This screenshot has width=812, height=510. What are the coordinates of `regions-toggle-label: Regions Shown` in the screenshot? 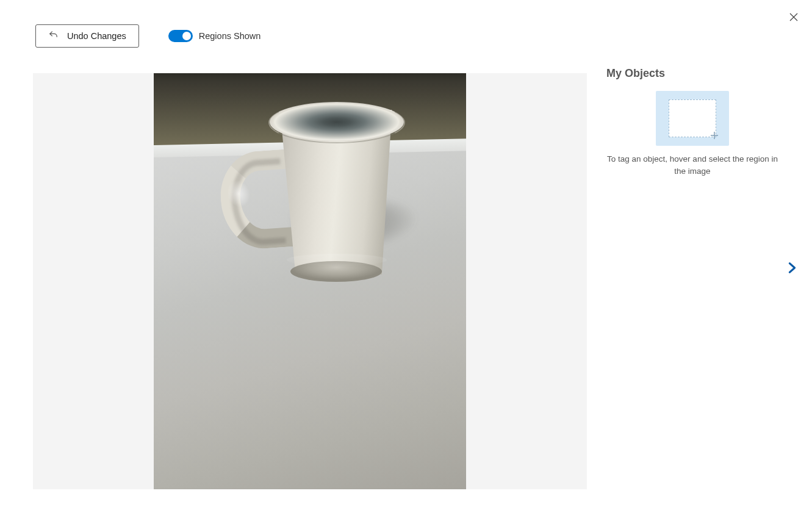 It's located at (230, 36).